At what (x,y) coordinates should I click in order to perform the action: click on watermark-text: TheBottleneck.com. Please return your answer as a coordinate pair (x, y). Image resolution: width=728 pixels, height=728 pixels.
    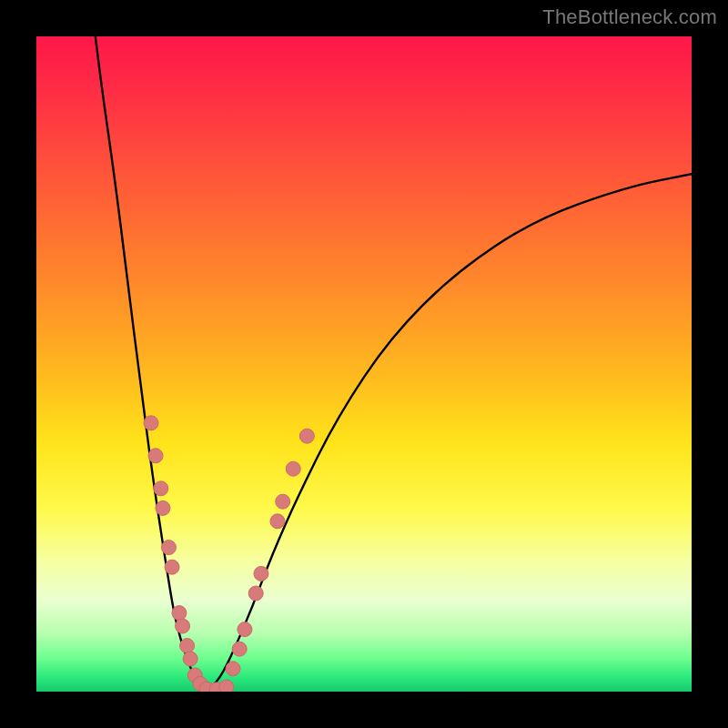
    Looking at the image, I should click on (630, 17).